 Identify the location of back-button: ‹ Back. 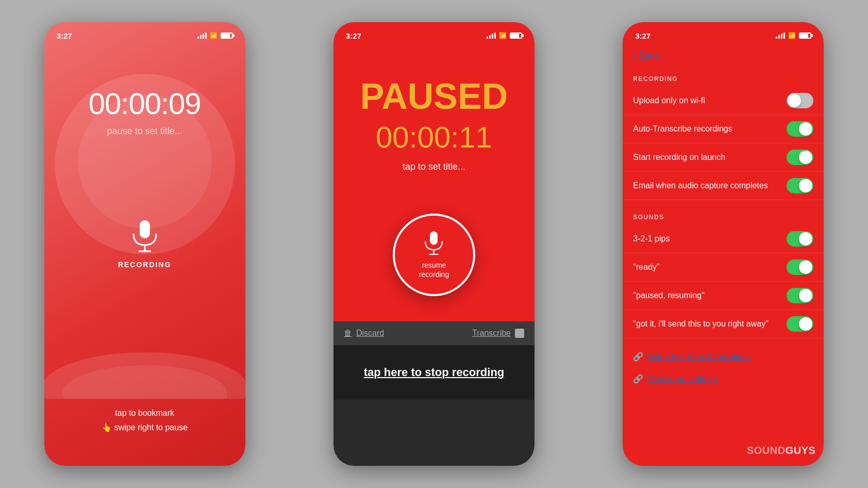
(646, 56).